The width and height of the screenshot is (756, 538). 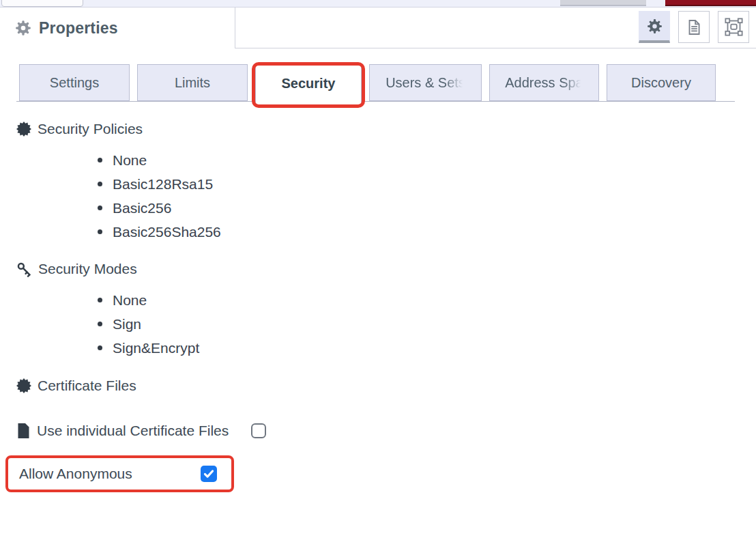 What do you see at coordinates (192, 83) in the screenshot?
I see `tab-limits: Limits` at bounding box center [192, 83].